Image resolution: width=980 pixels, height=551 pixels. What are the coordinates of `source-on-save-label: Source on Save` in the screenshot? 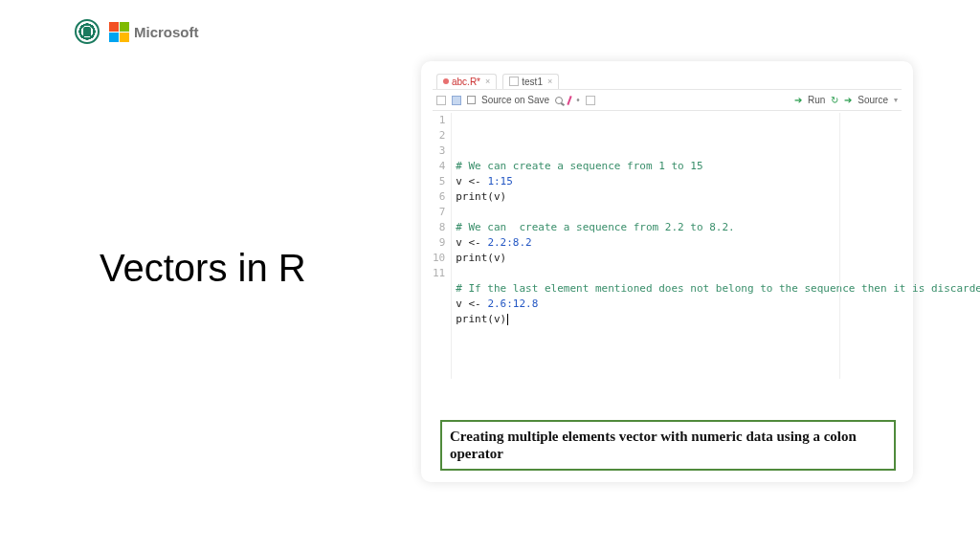 It's located at (515, 99).